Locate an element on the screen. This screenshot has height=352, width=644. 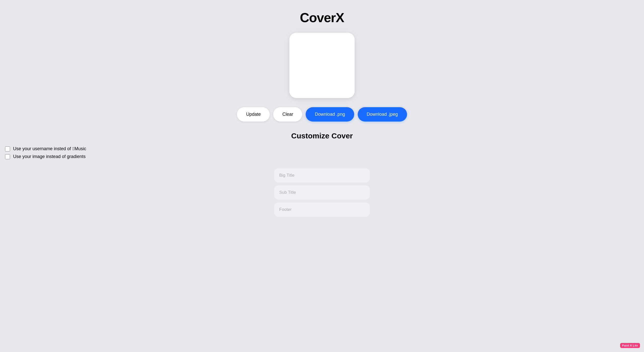
download-jpeg-button: Download .jpeg is located at coordinates (382, 114).